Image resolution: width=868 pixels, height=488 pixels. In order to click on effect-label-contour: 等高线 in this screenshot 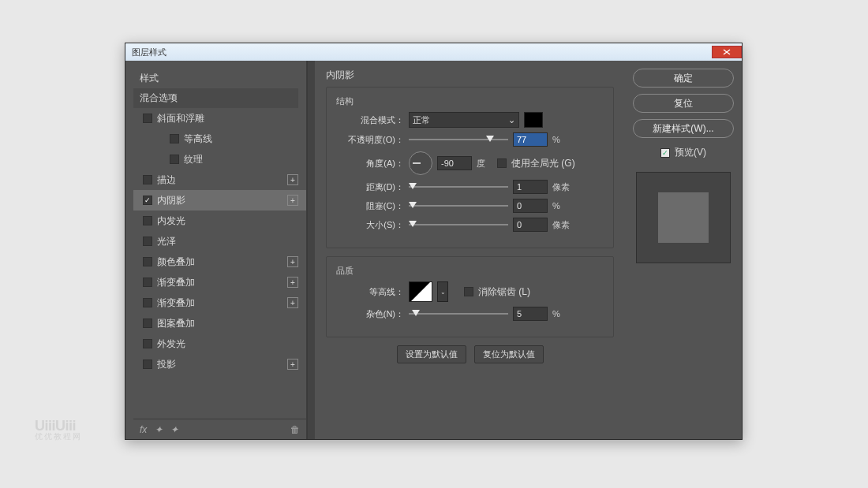, I will do `click(198, 139)`.